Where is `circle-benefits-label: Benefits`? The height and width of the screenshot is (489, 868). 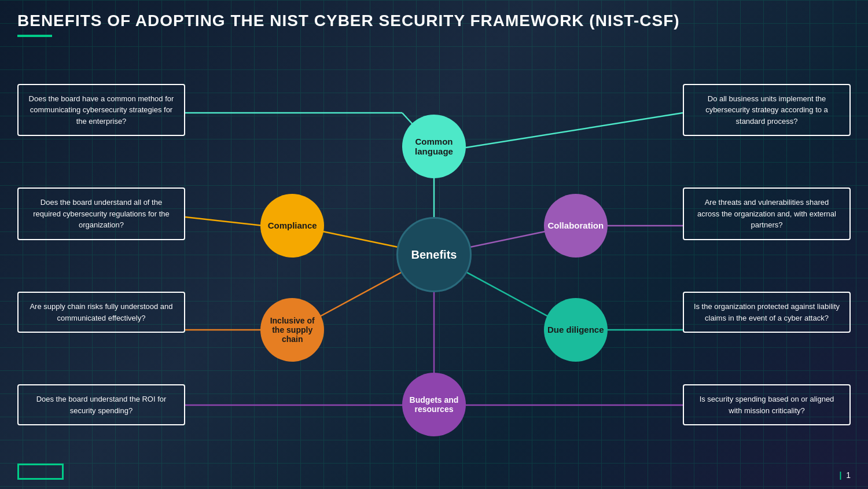
circle-benefits-label: Benefits is located at coordinates (434, 255).